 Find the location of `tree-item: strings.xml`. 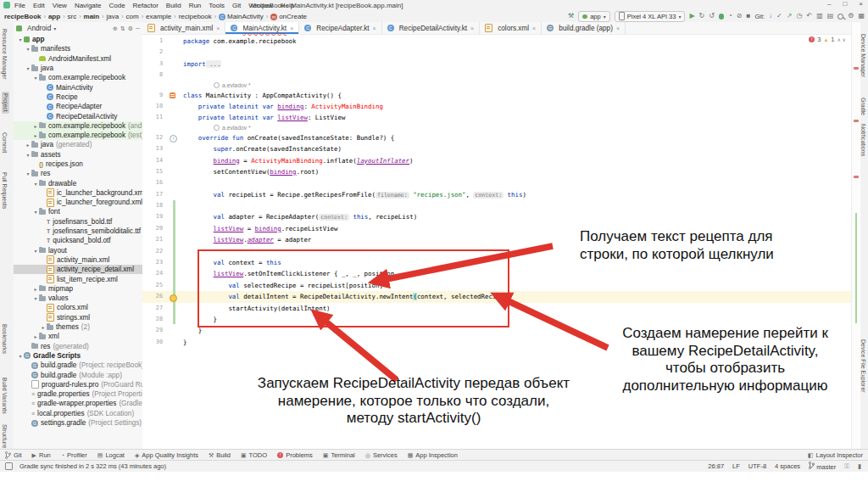

tree-item: strings.xml is located at coordinates (78, 317).